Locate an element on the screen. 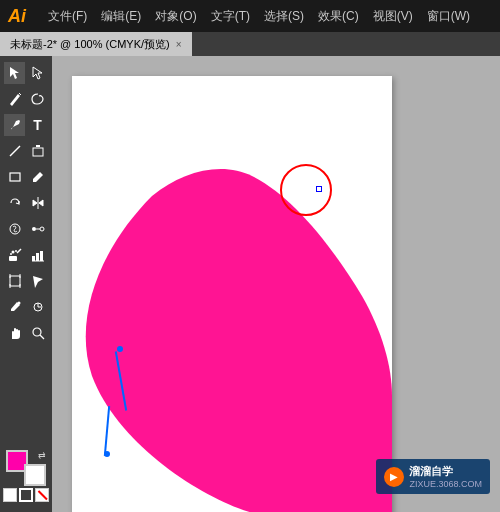  tab-bar: 未标题-2* @ 100% (CMYK/预览) × is located at coordinates (250, 44).